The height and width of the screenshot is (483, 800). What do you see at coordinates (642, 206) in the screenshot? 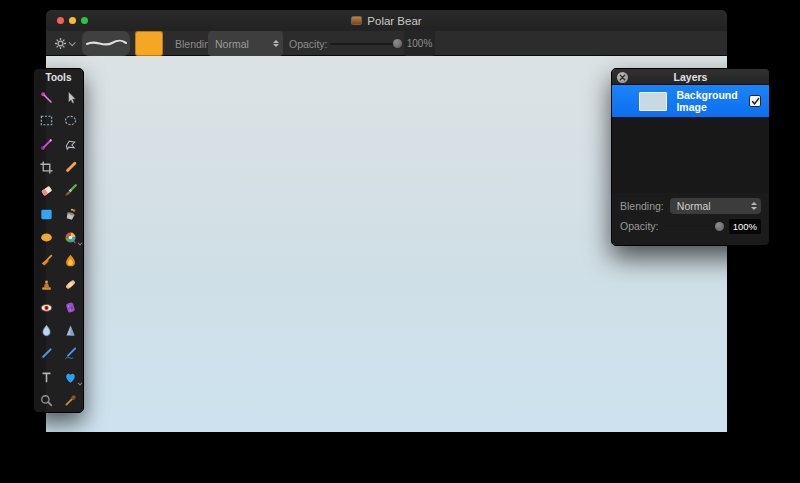
I see `layers-blending-label: Blending:` at bounding box center [642, 206].